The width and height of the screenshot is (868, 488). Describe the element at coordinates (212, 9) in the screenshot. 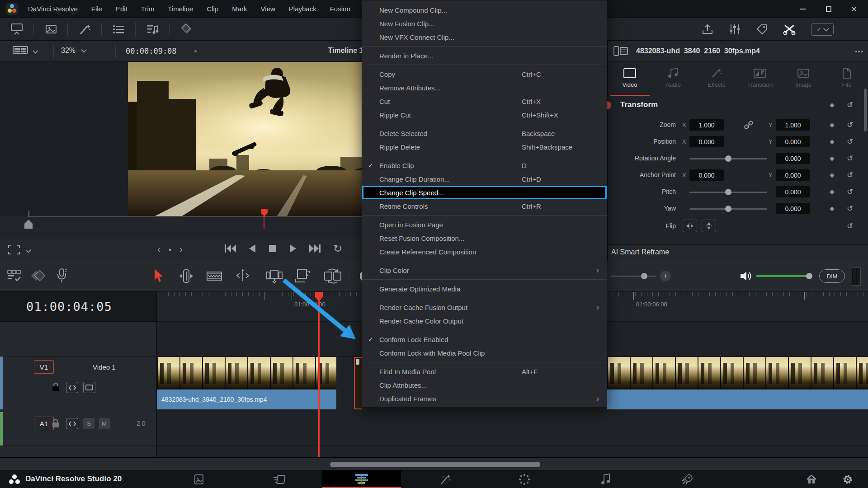

I see `menu-clip: Clip` at that location.